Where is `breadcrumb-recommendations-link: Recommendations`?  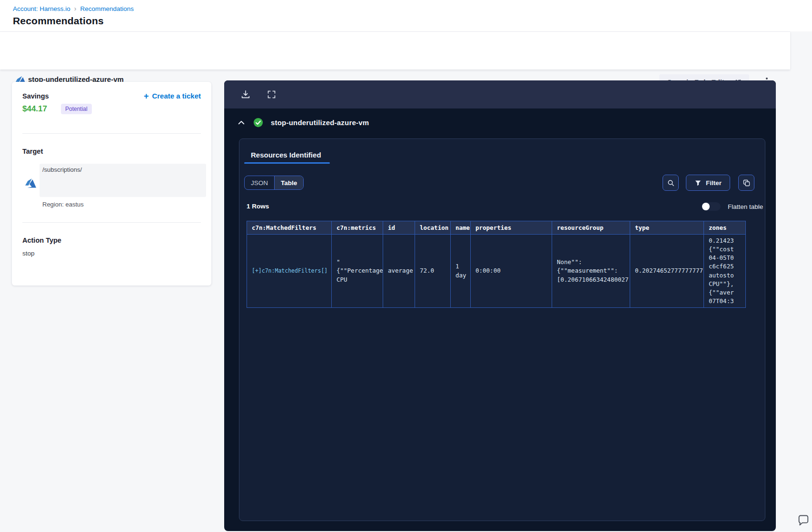 breadcrumb-recommendations-link: Recommendations is located at coordinates (107, 9).